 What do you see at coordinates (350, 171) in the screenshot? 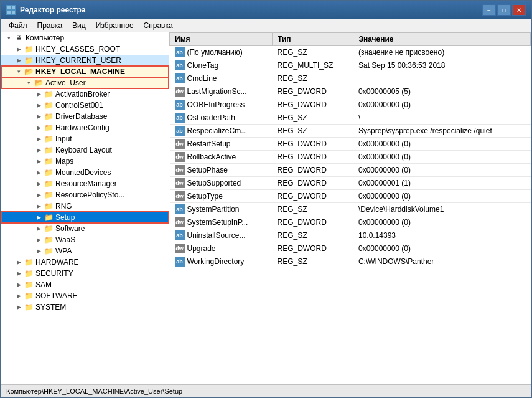
I see `table-row: dw SetupPhase REG_DWORD 0x00000000 (0)` at bounding box center [350, 171].